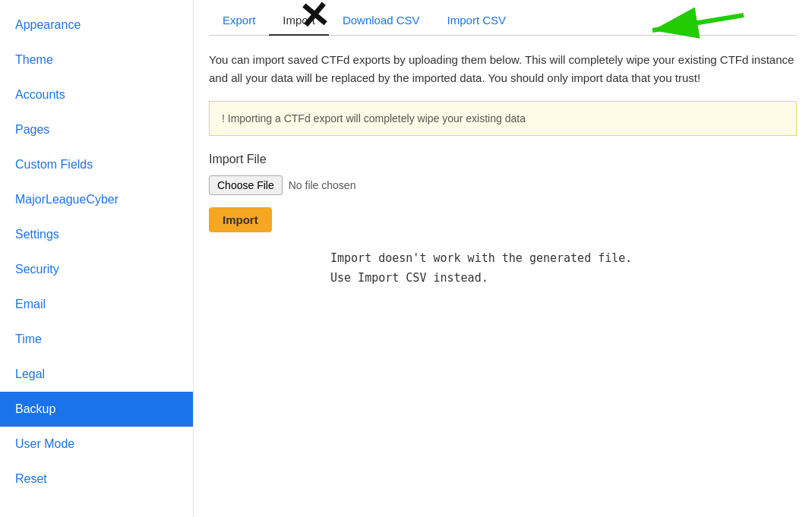 Image resolution: width=812 pixels, height=517 pixels. Describe the element at coordinates (564, 269) in the screenshot. I see `mono-note: Import doesn't work with the generated f…` at that location.